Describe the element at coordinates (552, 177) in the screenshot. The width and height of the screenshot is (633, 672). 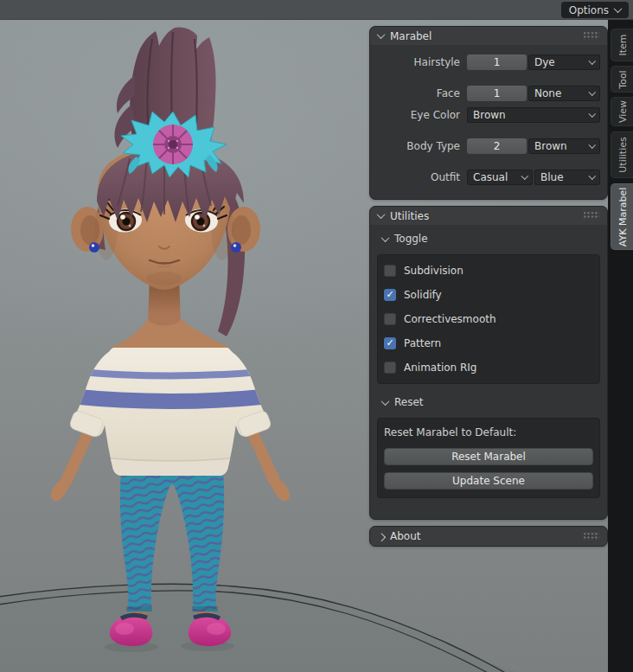
I see `outfit-color-dropdown-value: Blue` at that location.